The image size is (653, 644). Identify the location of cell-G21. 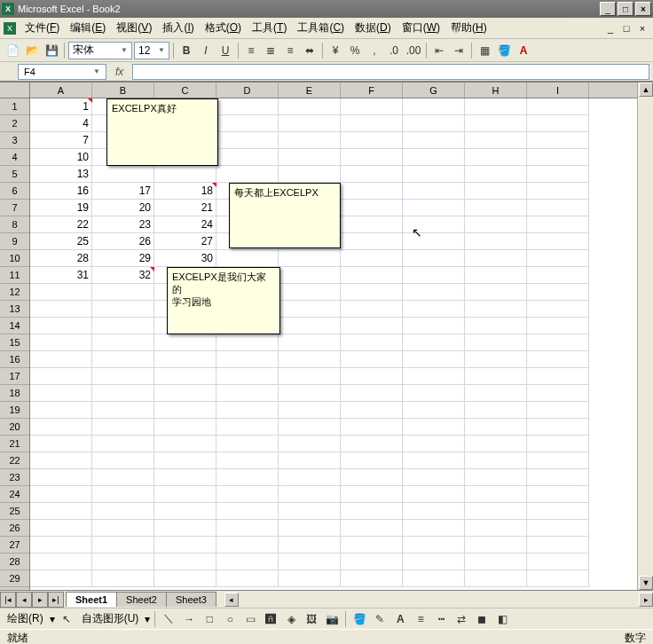
(434, 444).